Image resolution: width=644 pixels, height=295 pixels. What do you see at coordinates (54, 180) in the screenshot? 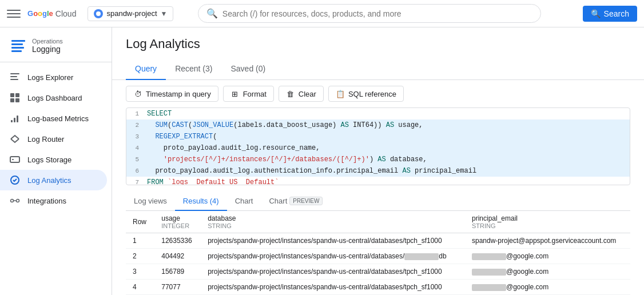
I see `sidebar-item-log-analytics: Log Analytics` at bounding box center [54, 180].